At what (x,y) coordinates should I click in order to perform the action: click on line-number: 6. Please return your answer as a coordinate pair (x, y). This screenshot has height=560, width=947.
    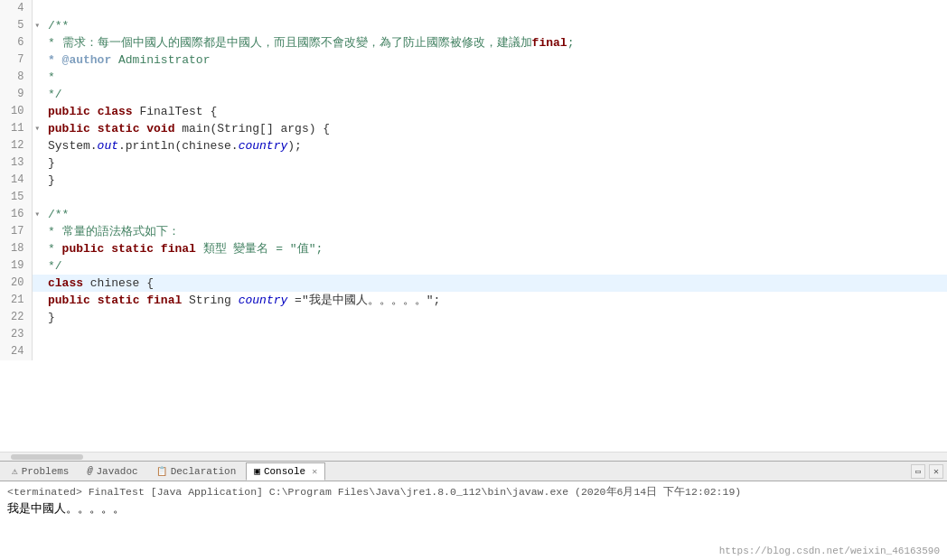
    Looking at the image, I should click on (16, 43).